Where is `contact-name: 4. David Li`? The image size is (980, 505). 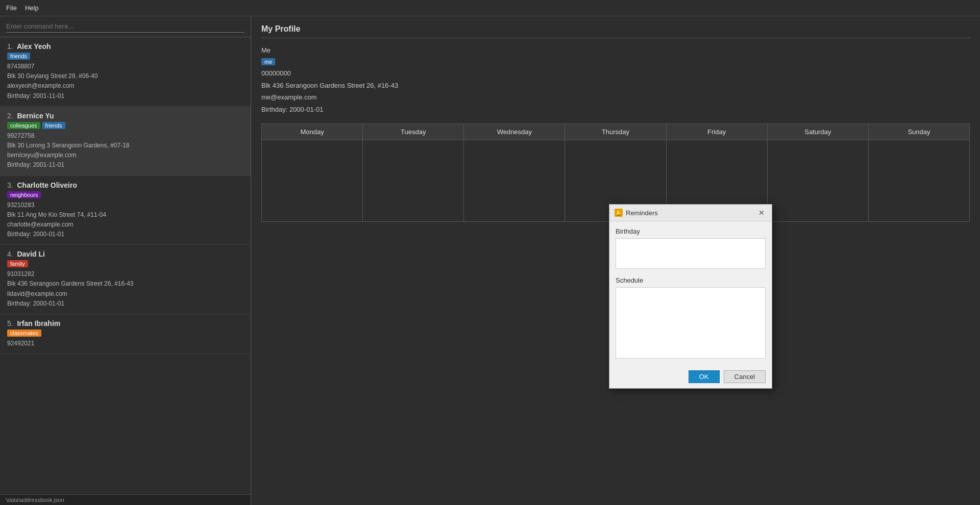
contact-name: 4. David Li is located at coordinates (126, 254).